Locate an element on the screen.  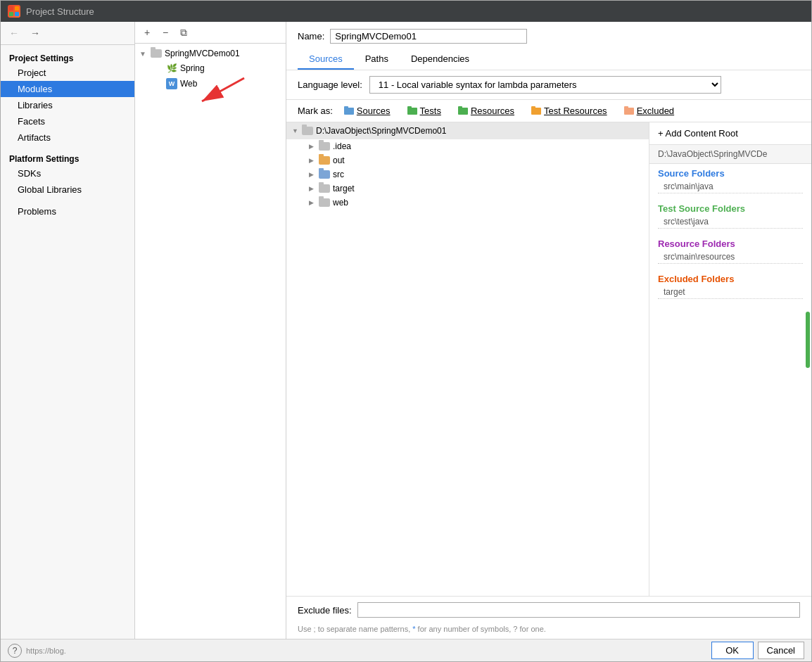
mark-test-resources-button: Test Resources is located at coordinates (569, 111).